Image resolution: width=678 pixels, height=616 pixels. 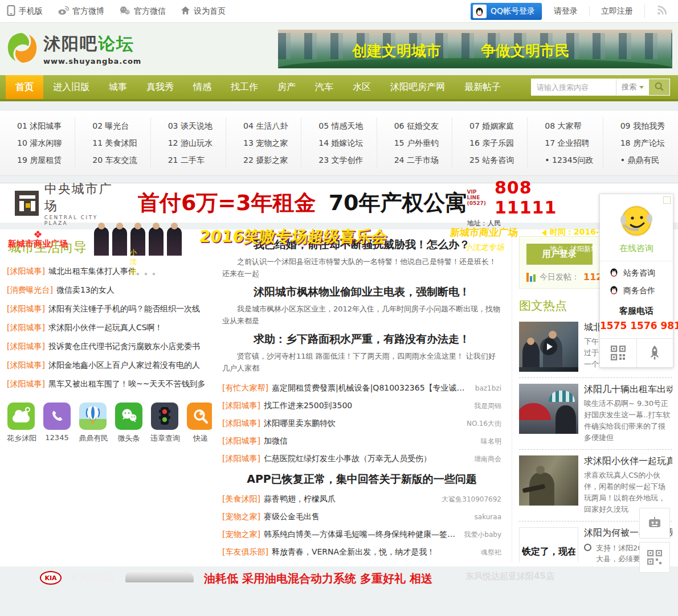 I want to click on nav-item-old-version: 进入旧版, so click(x=71, y=87).